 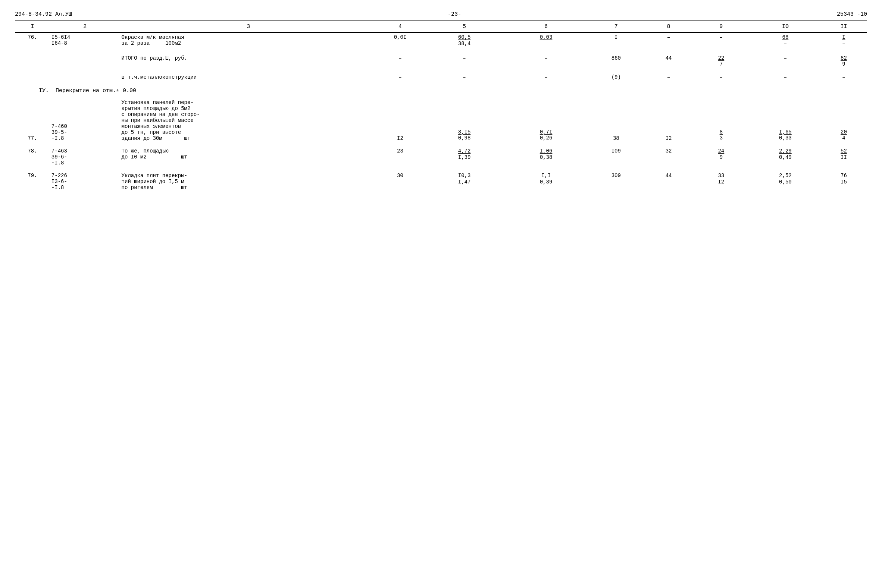 I want to click on row-col10: 2,52 0,50, so click(x=786, y=182).